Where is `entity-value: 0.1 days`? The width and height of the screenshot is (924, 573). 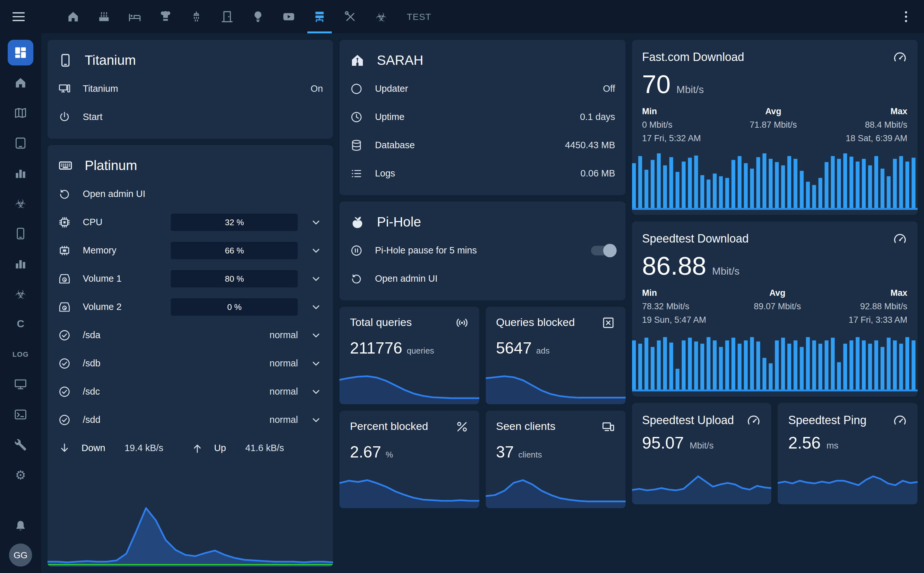 entity-value: 0.1 days is located at coordinates (598, 117).